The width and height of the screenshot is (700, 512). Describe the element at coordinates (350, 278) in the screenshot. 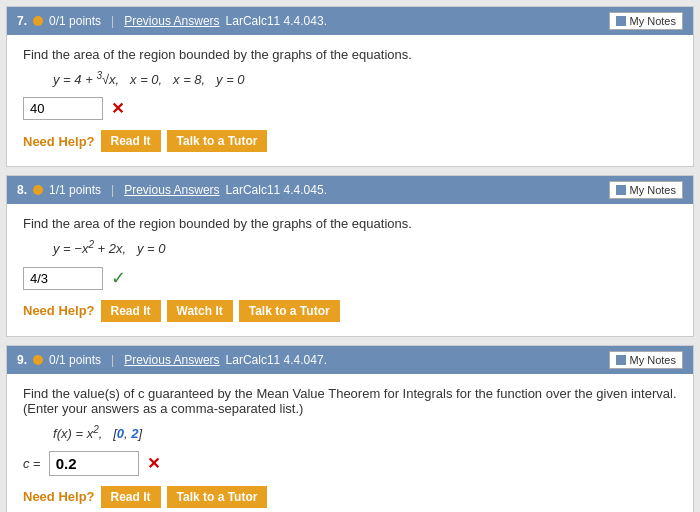

I see `answer-row-8: ✓` at that location.